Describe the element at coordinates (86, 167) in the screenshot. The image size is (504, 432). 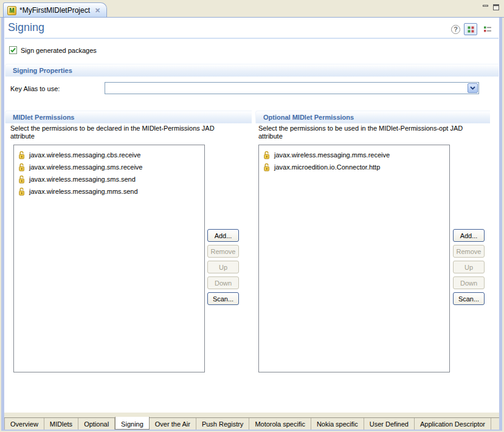
I see `permission-label: javax.wireless.messaging.sms.receive` at that location.